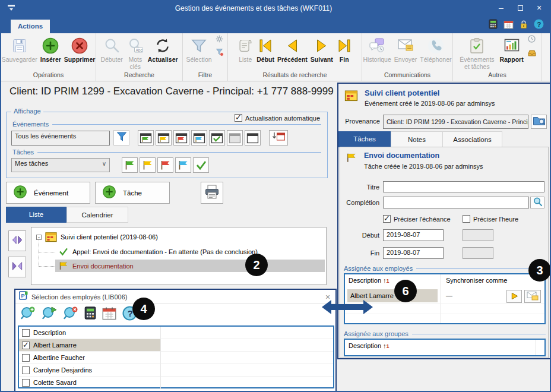 This screenshot has width=551, height=392. Describe the element at coordinates (456, 122) in the screenshot. I see `provenance-field: Client: ID PRIM 1299 - Excavation Cavern…` at that location.